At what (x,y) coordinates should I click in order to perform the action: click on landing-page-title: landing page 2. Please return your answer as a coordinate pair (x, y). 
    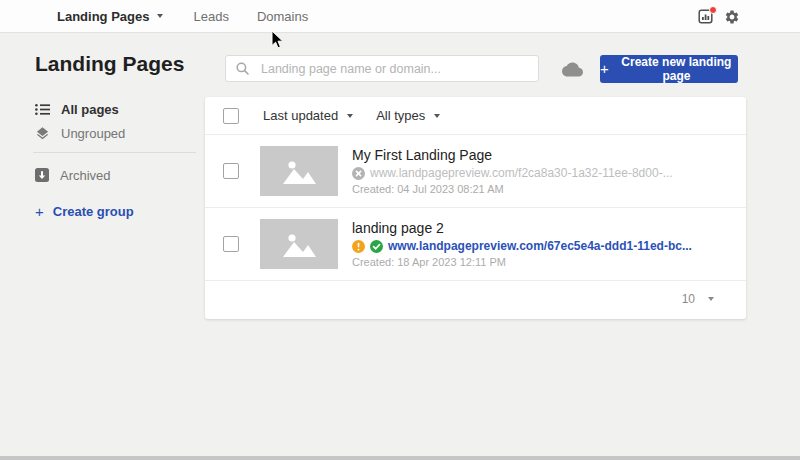
    Looking at the image, I should click on (522, 228).